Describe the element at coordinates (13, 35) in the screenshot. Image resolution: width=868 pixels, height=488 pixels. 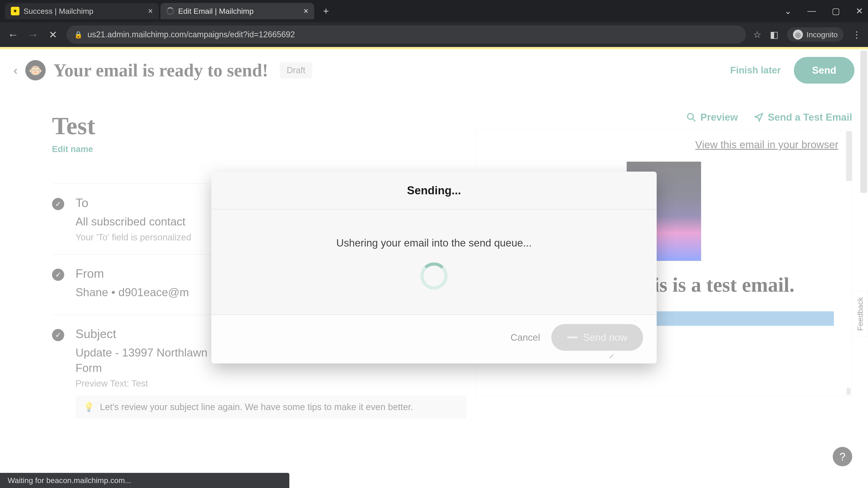
I see `nav-back-icon: ←` at that location.